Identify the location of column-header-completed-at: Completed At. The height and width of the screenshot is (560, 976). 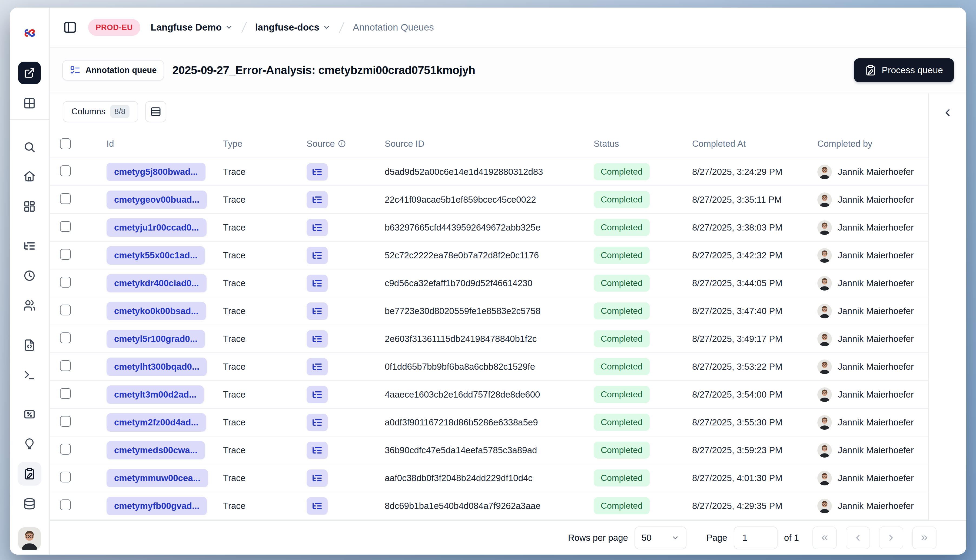
(755, 144).